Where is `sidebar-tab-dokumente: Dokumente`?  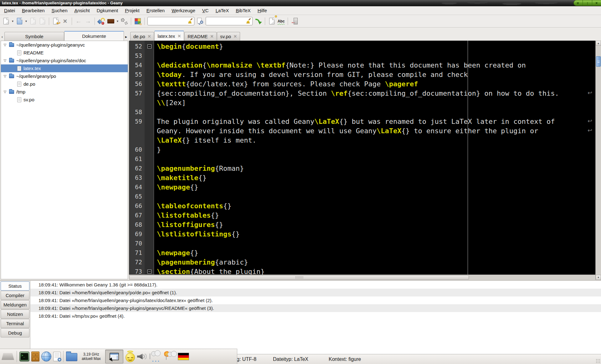 sidebar-tab-dokumente: Dokumente is located at coordinates (94, 36).